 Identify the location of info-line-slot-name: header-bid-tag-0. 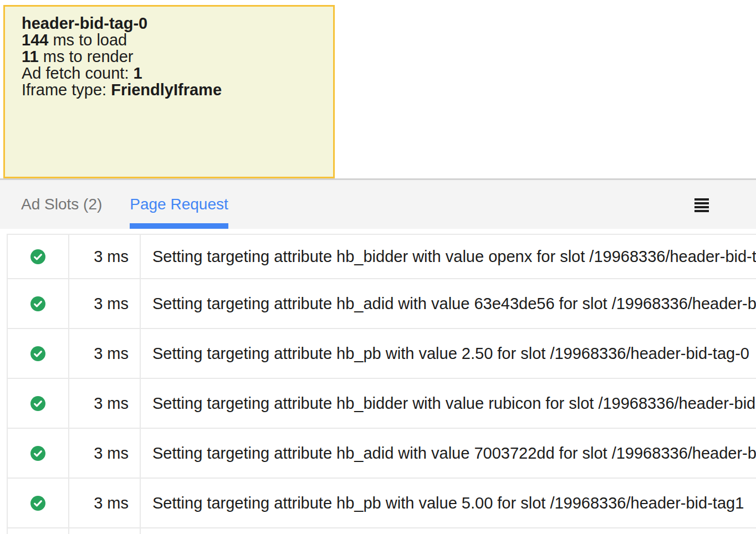
(169, 23).